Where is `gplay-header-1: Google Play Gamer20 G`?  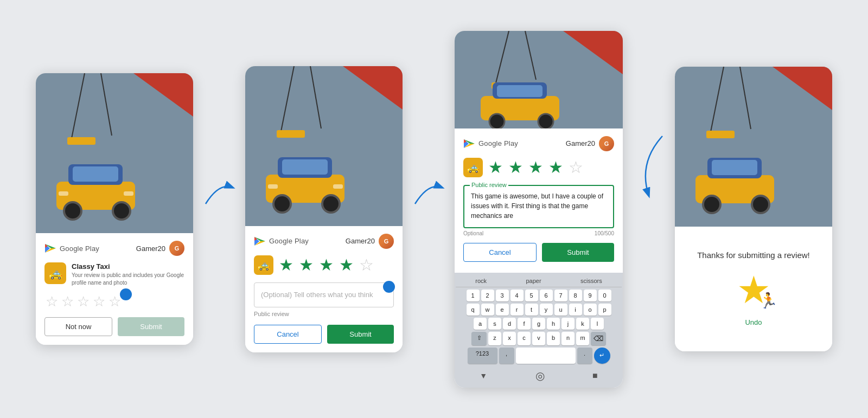
gplay-header-1: Google Play Gamer20 G is located at coordinates (114, 248).